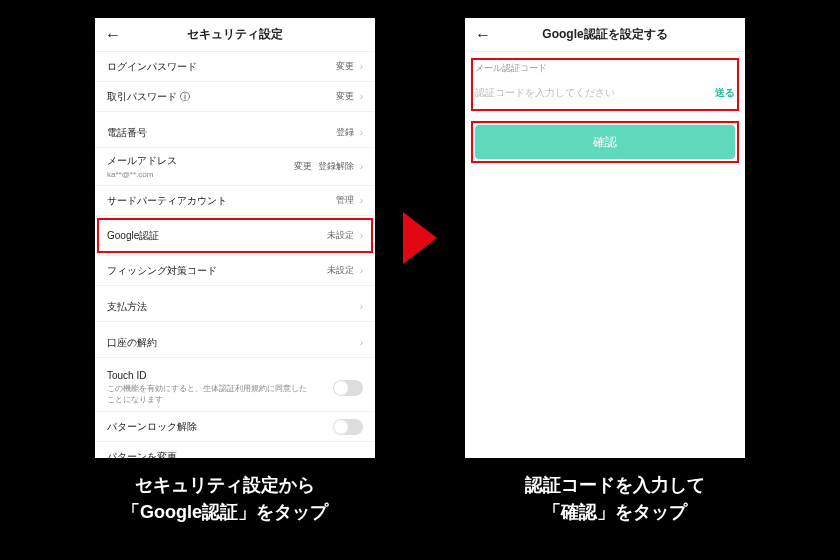  I want to click on label: 電話番号, so click(127, 133).